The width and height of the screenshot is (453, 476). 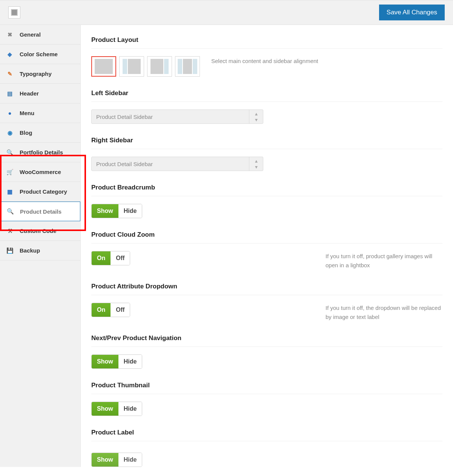 I want to click on palette-icon: ◆, so click(x=10, y=54).